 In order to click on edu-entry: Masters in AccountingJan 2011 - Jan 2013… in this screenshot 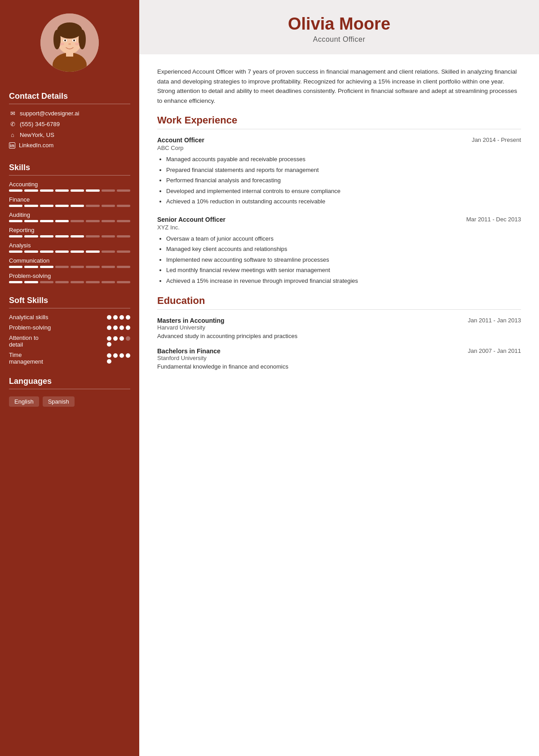, I will do `click(339, 328)`.